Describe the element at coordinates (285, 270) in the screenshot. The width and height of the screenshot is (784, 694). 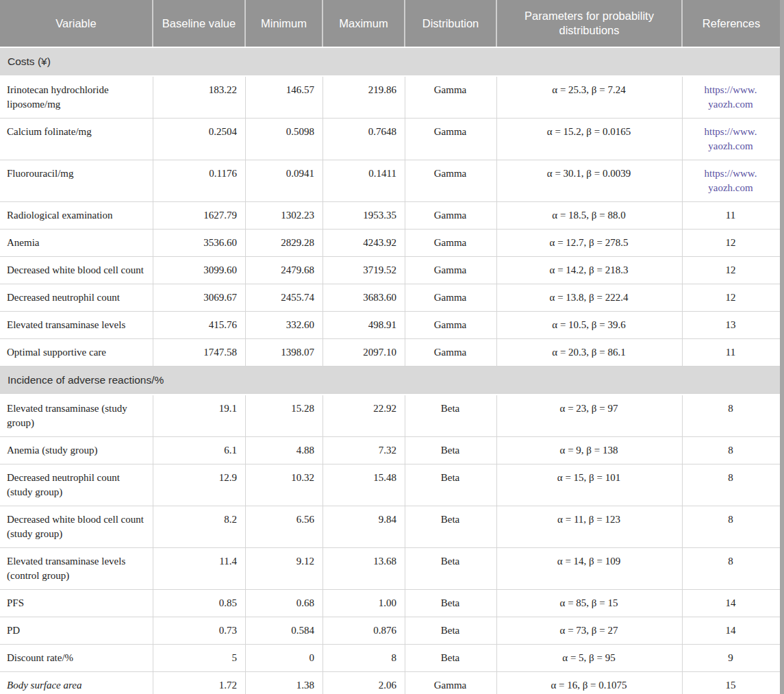
I see `cell-minimum: 2479.68` at that location.